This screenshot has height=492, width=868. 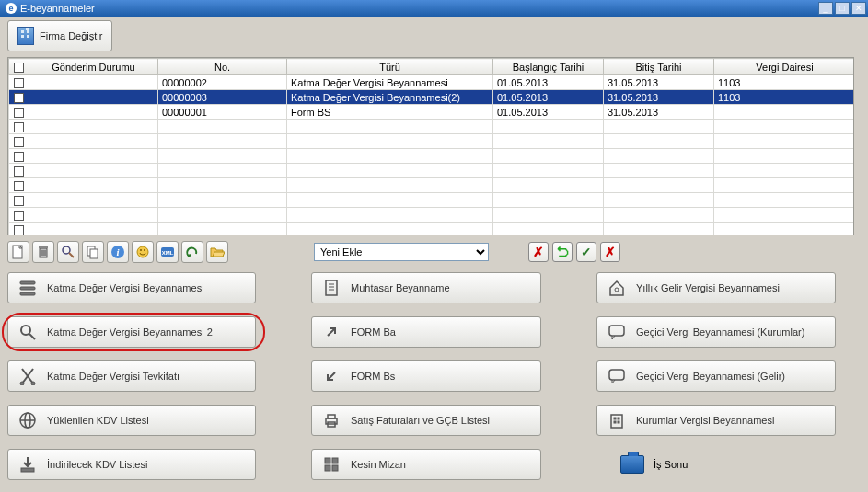 What do you see at coordinates (331, 288) in the screenshot?
I see `doc-icon` at bounding box center [331, 288].